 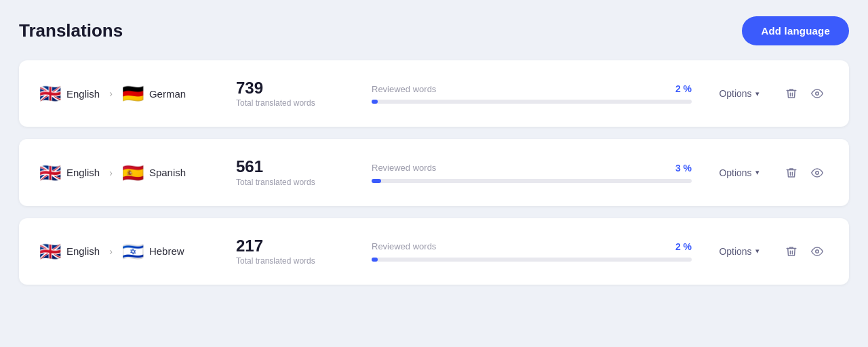 What do you see at coordinates (817, 173) in the screenshot?
I see `eye-icon-english-spanish` at bounding box center [817, 173].